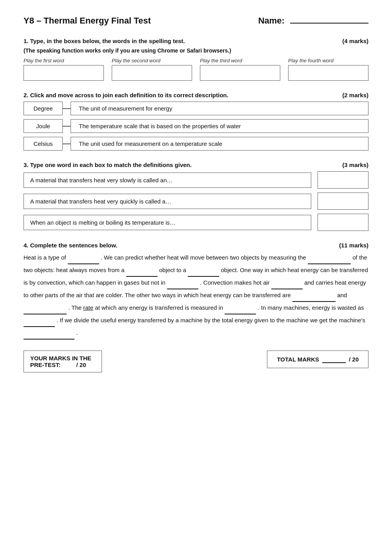  What do you see at coordinates (43, 108) in the screenshot?
I see `match-term-1: Degree` at bounding box center [43, 108].